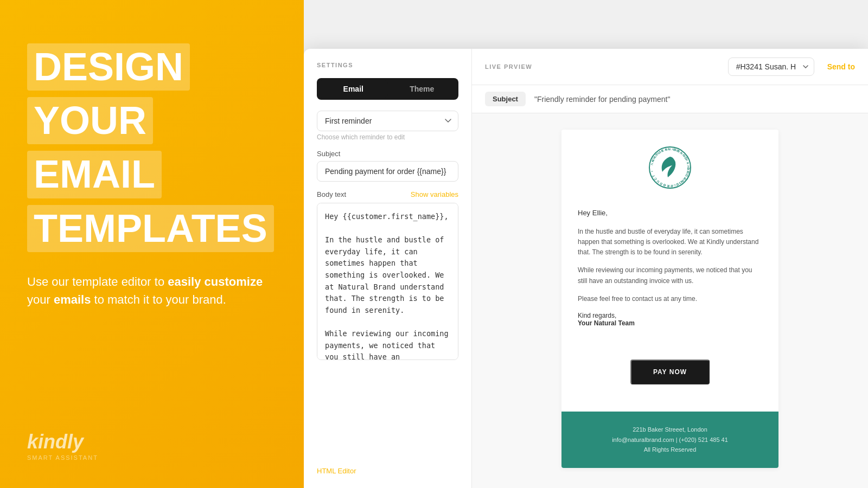 The image size is (868, 488). What do you see at coordinates (354, 89) in the screenshot?
I see `tab-email: Email` at bounding box center [354, 89].